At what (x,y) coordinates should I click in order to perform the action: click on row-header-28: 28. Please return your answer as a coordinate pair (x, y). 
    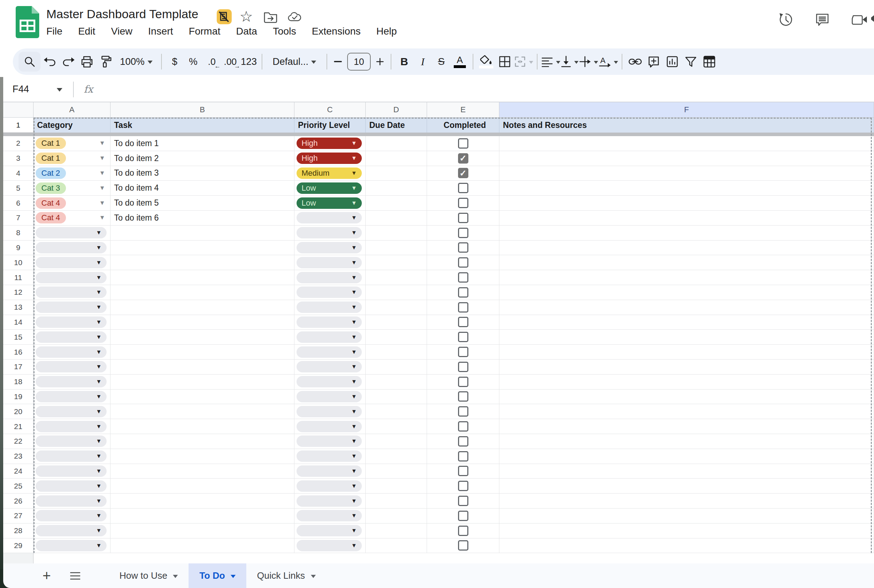
    Looking at the image, I should click on (18, 531).